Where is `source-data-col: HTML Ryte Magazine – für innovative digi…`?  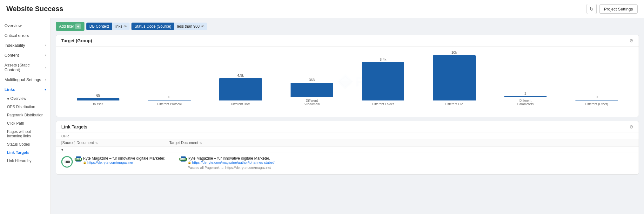 source-data-col: HTML Ryte Magazine – für innovative digi… is located at coordinates (128, 161).